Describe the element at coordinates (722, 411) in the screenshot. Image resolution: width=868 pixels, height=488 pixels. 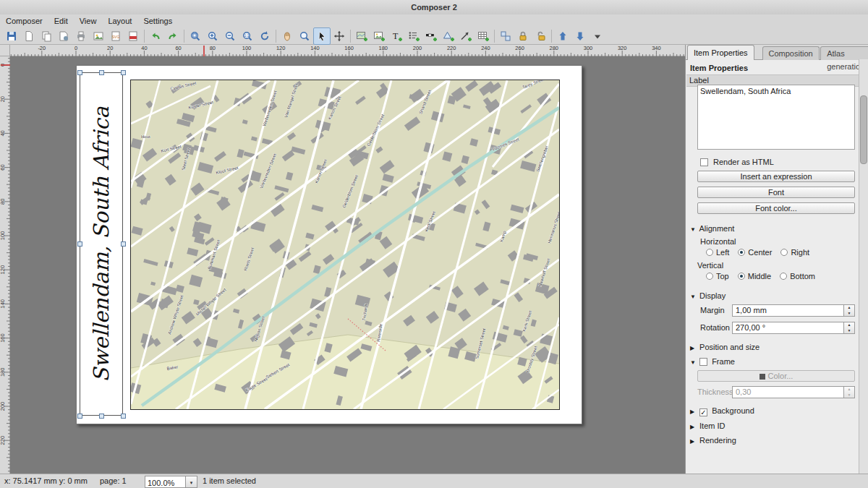
I see `background-section-header: ▶ ✓ Background` at that location.